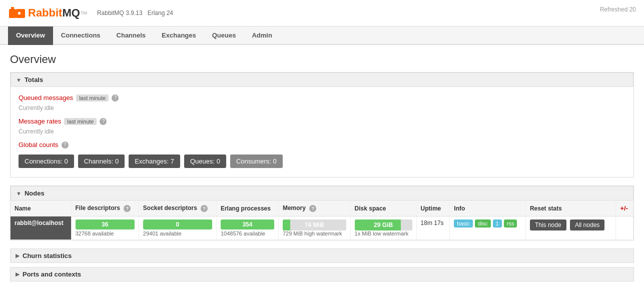 The image size is (644, 284). I want to click on erlang-version: Erlang 24, so click(160, 13).